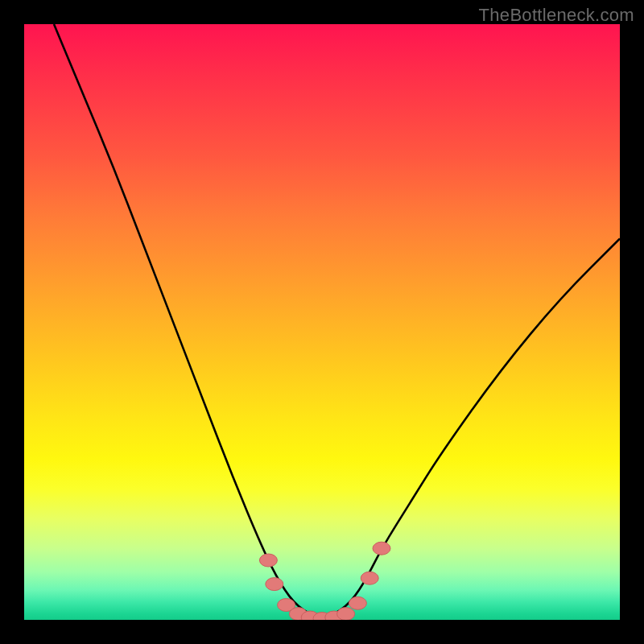 The image size is (644, 644). I want to click on watermark-text: TheBottleneck.com, so click(557, 15).